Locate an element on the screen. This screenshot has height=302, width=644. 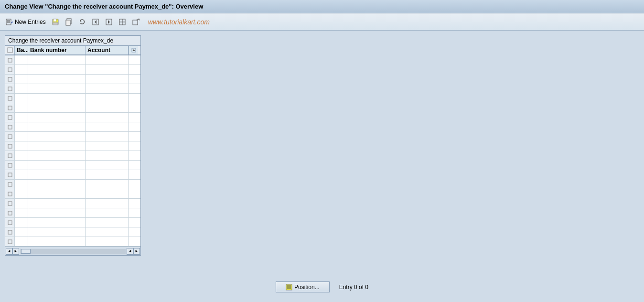
horizontal-scrollbar: ◄ ► ◄ ► is located at coordinates (73, 251).